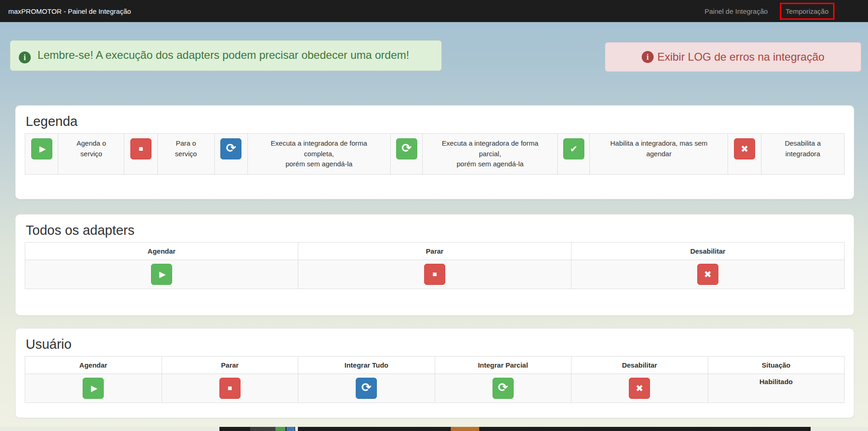 The image size is (868, 431). I want to click on column-header-situacao: Situação, so click(776, 365).